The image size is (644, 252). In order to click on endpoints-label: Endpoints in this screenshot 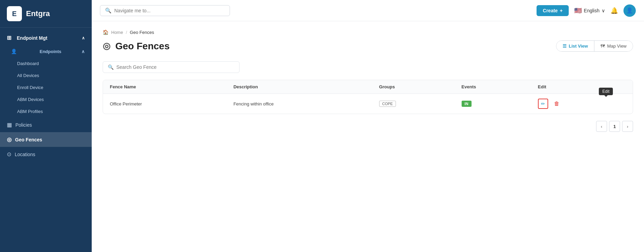, I will do `click(51, 51)`.